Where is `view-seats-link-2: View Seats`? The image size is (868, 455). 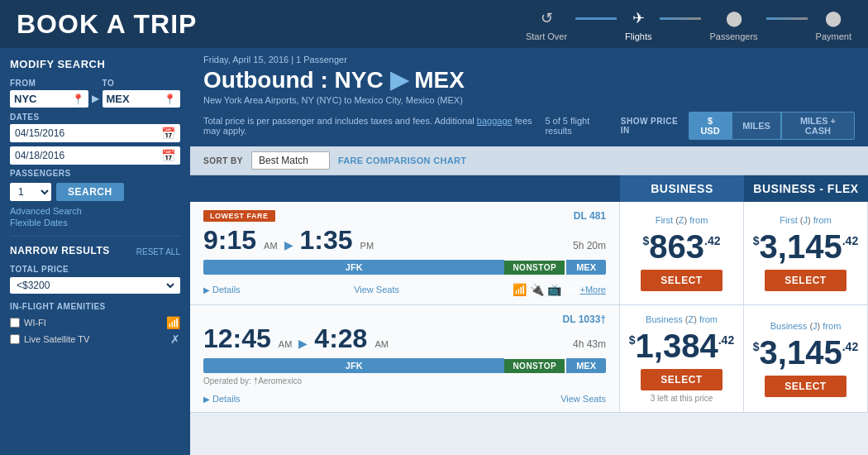
view-seats-link-2: View Seats is located at coordinates (584, 399).